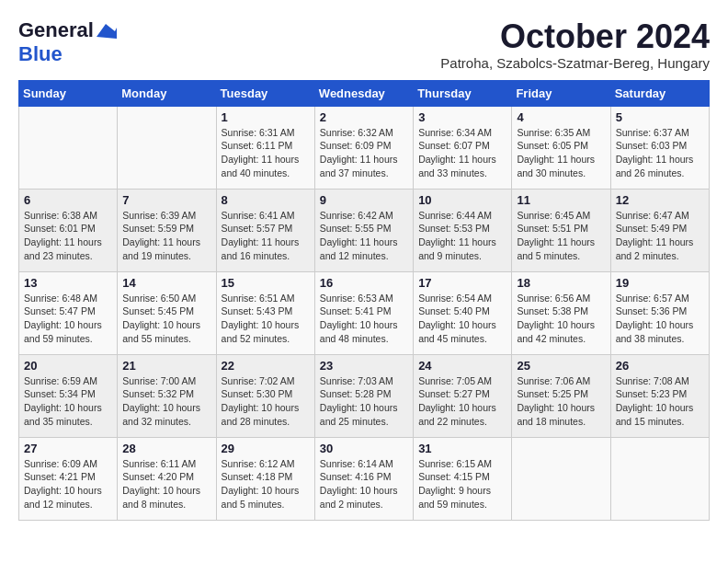 This screenshot has height=563, width=728. What do you see at coordinates (68, 201) in the screenshot?
I see `day-number: 6` at bounding box center [68, 201].